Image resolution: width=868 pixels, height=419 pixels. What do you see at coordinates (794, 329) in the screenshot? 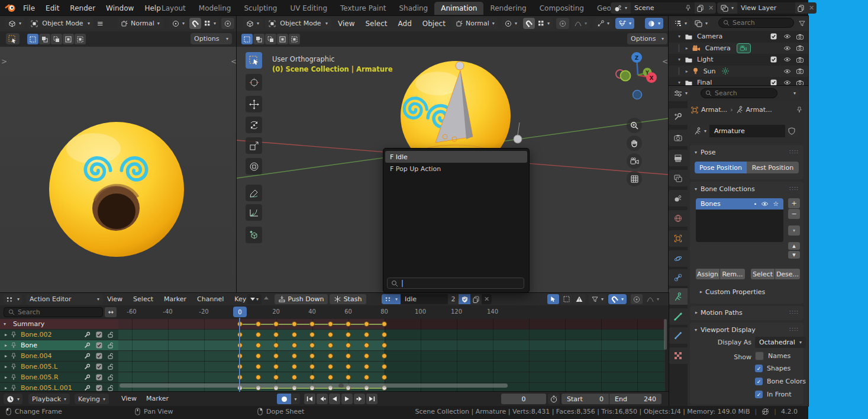
I see `panel-drag-handle: ::::` at bounding box center [794, 329].